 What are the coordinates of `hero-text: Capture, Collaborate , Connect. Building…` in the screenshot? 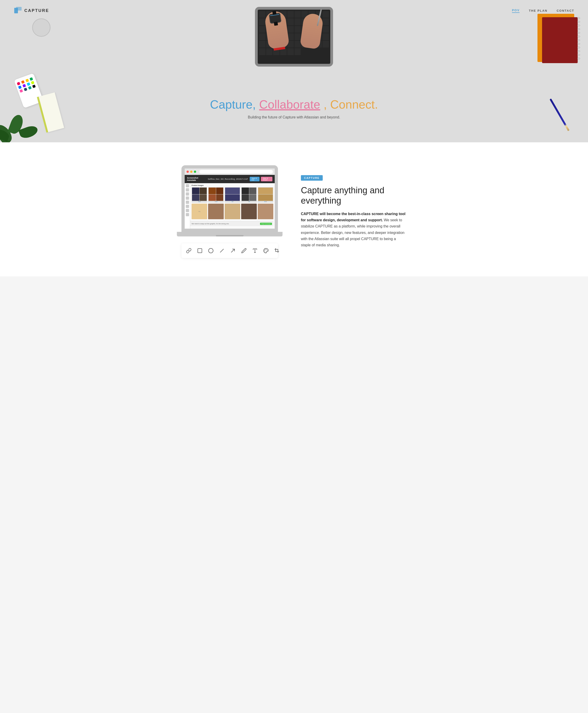 It's located at (294, 109).